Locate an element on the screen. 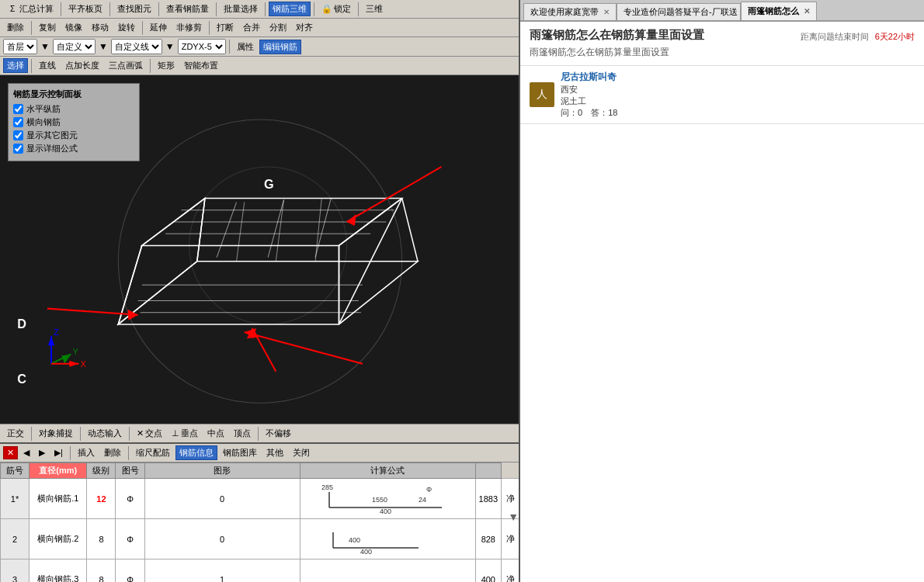  checkbox-formula: 显示详细公式 is located at coordinates (74, 149).